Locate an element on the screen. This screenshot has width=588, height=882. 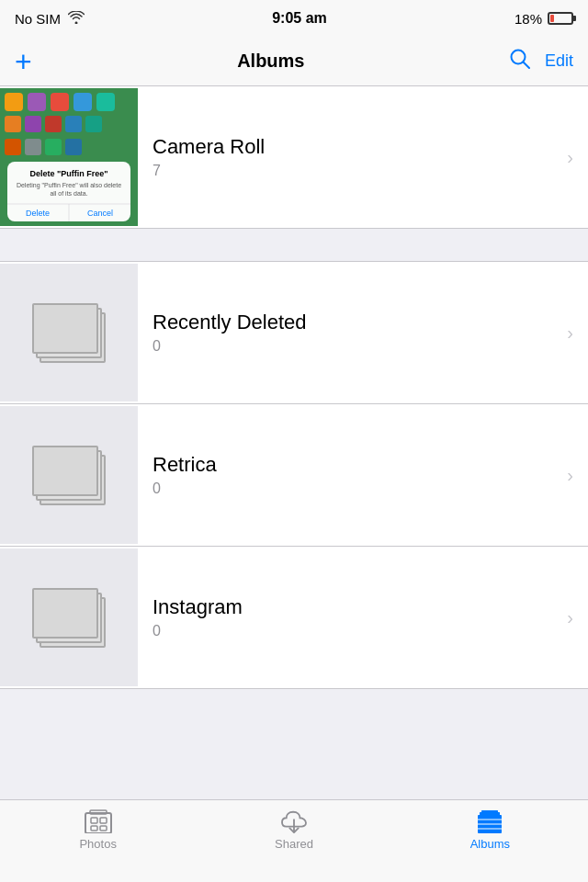
camera-roll-image: Delete "Puffin Free" Deleting "Puffin Fr… is located at coordinates (69, 157).